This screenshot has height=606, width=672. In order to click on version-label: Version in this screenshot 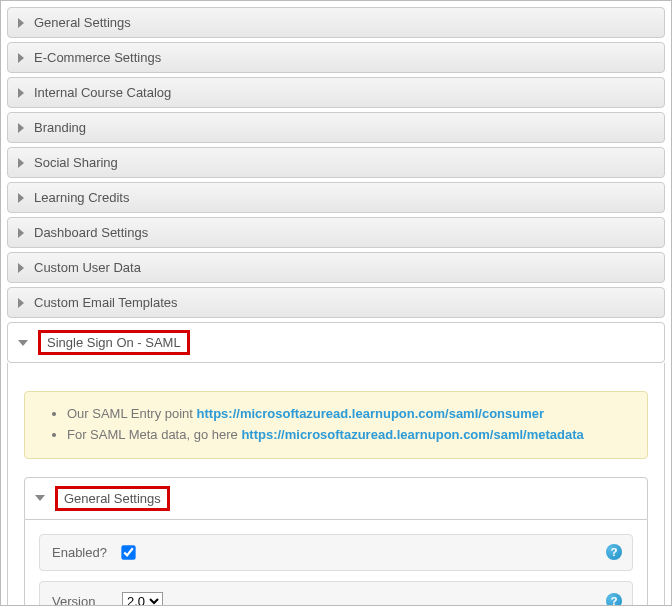, I will do `click(82, 600)`.